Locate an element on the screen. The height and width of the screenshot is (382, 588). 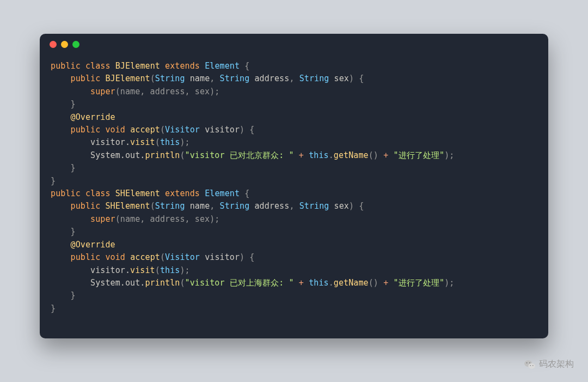
watermark-text: 码农架构 is located at coordinates (556, 364).